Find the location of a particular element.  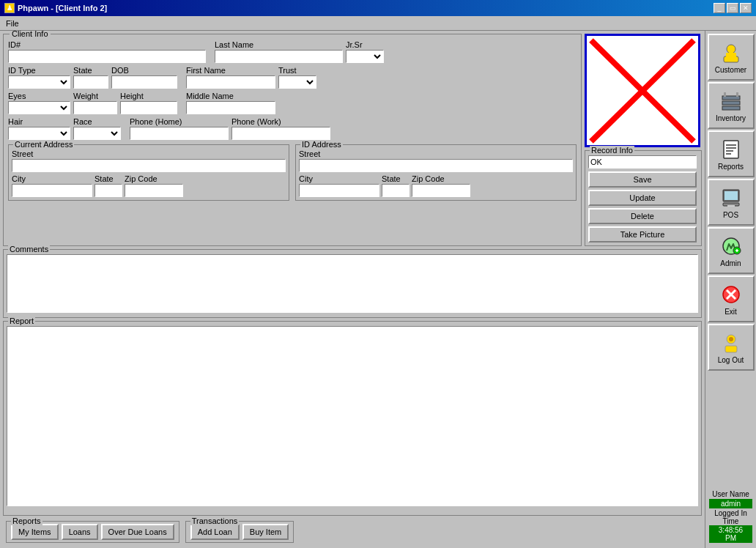

id-city-group: City is located at coordinates (339, 186).